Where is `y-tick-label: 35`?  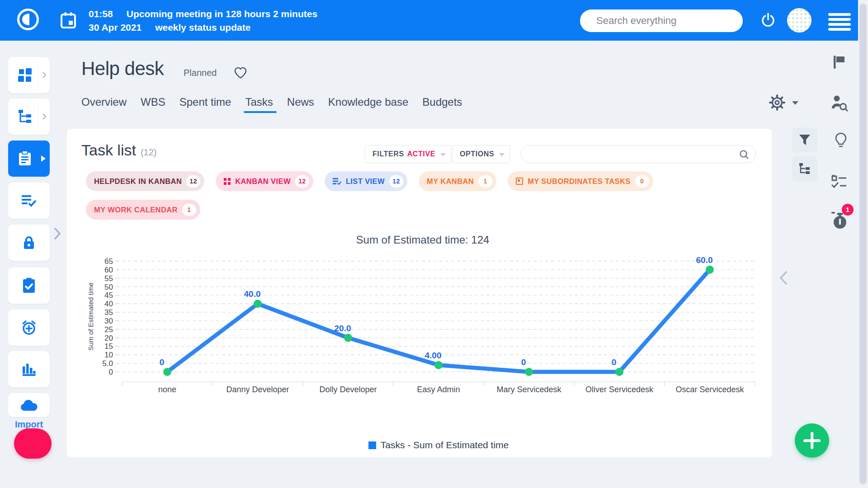
y-tick-label: 35 is located at coordinates (108, 313).